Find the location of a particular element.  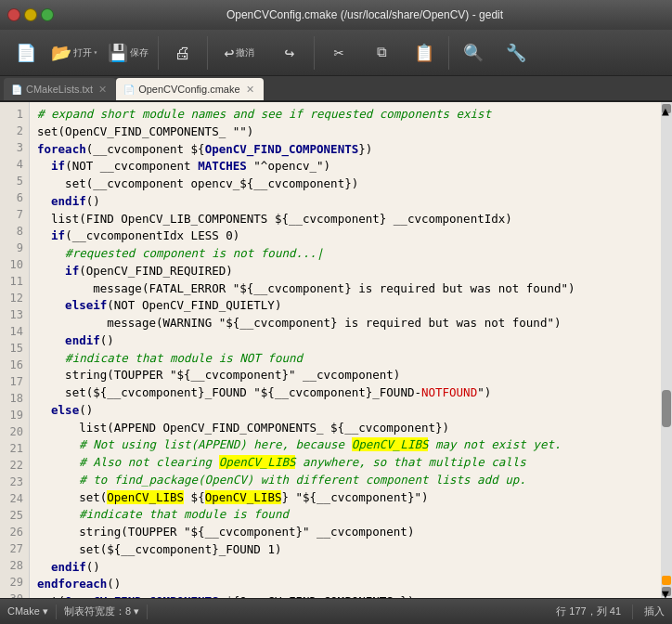

status-right: 行 177，列 41 插入 is located at coordinates (611, 612).